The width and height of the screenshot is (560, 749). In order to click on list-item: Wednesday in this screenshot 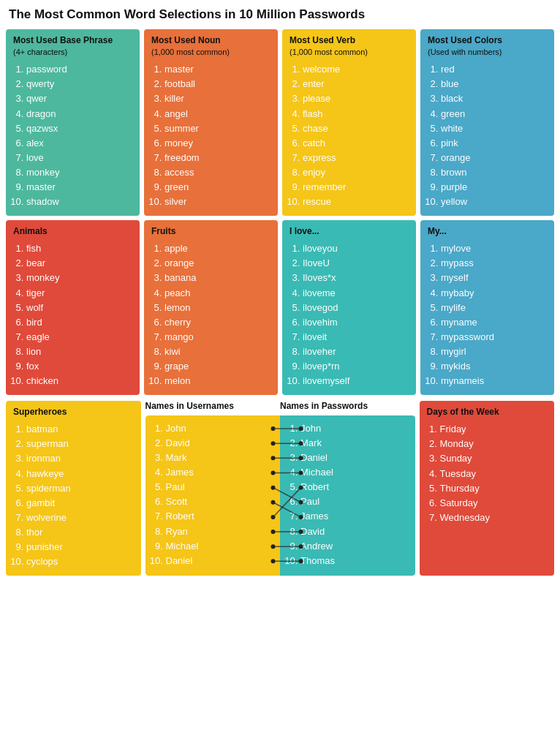, I will do `click(494, 518)`.